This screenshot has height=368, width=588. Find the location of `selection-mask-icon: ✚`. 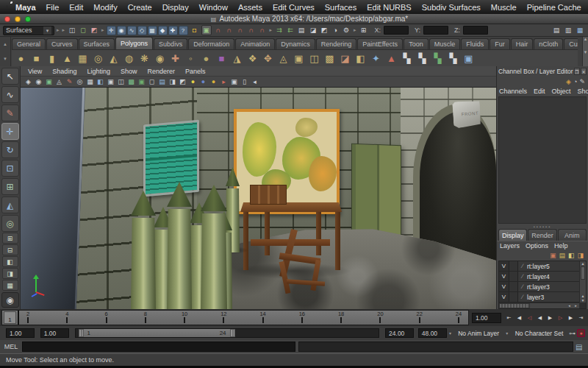

selection-mask-icon: ✚ is located at coordinates (173, 31).